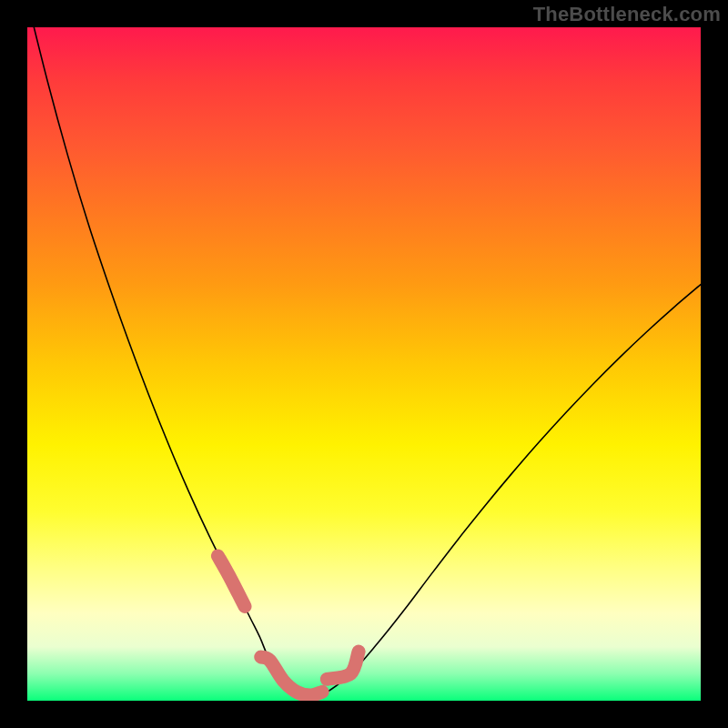 The height and width of the screenshot is (728, 728). Describe the element at coordinates (231, 581) in the screenshot. I see `left-slope-marker` at that location.